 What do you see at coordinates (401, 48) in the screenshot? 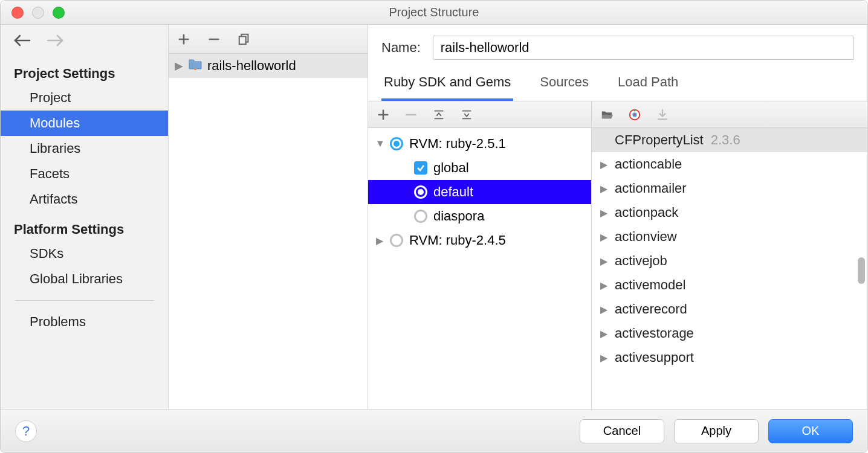
I see `name-label: Name:` at bounding box center [401, 48].